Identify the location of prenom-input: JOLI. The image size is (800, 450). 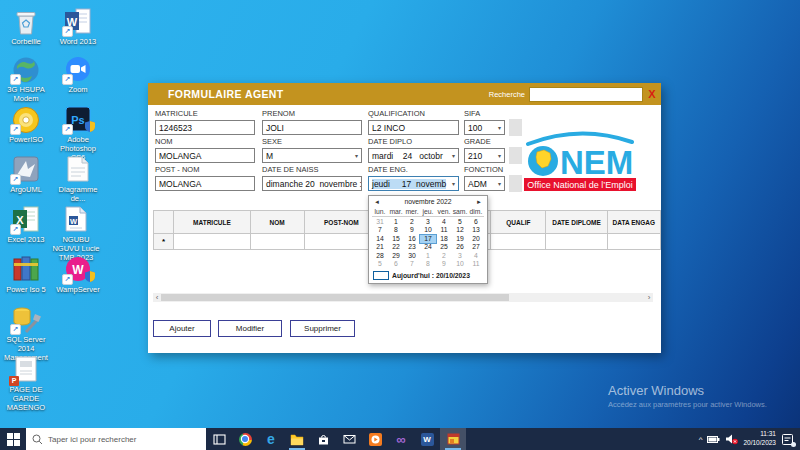
(312, 128).